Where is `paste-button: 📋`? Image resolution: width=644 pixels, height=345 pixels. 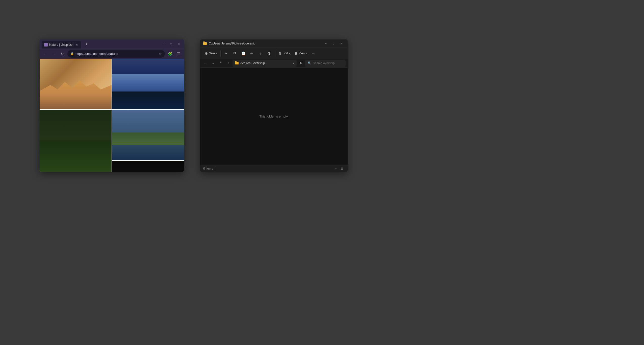 paste-button: 📋 is located at coordinates (243, 53).